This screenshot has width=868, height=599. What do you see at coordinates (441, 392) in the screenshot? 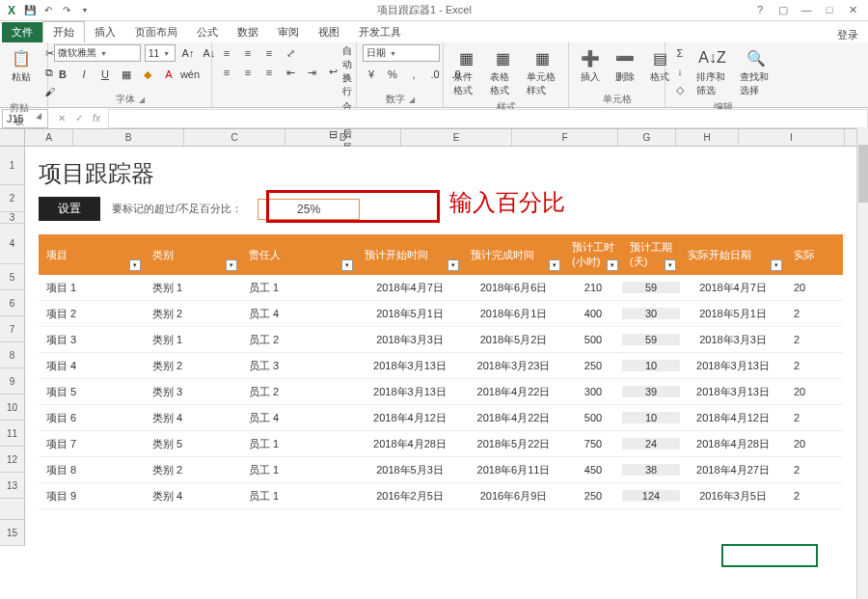
I see `table-row: 项目 5类别 3员工 22018年3月13日2018年4月22日30039201…` at bounding box center [441, 392].